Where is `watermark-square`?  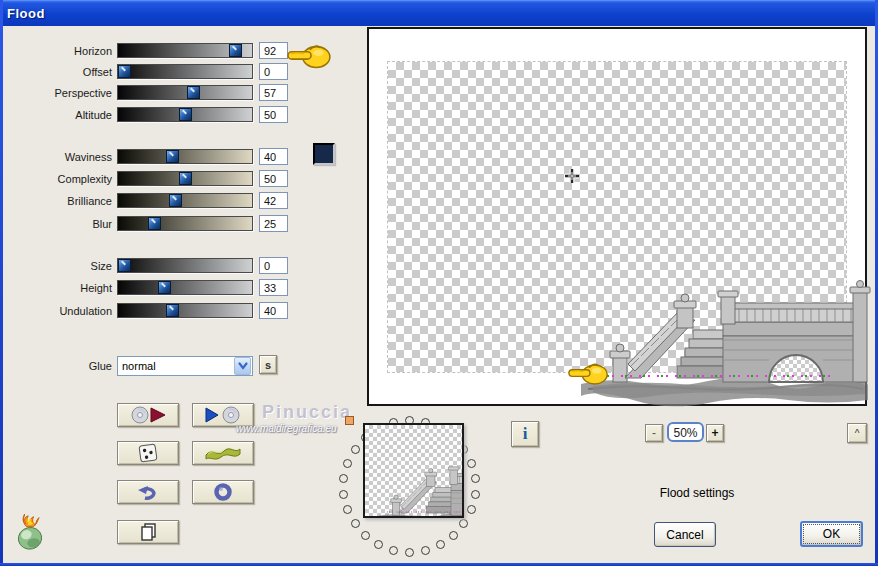 watermark-square is located at coordinates (350, 420).